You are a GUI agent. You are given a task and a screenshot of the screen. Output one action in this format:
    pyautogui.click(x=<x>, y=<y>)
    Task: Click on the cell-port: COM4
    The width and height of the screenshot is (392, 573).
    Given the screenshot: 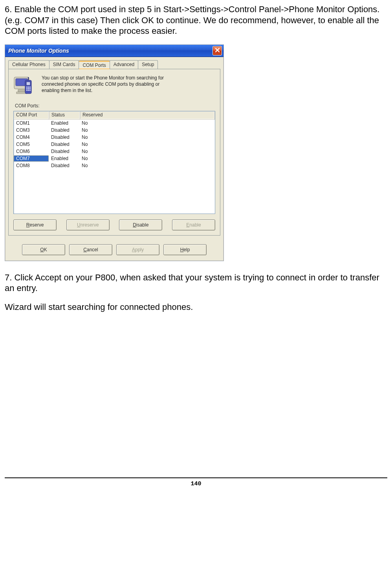 What is the action you would take?
    pyautogui.click(x=31, y=137)
    